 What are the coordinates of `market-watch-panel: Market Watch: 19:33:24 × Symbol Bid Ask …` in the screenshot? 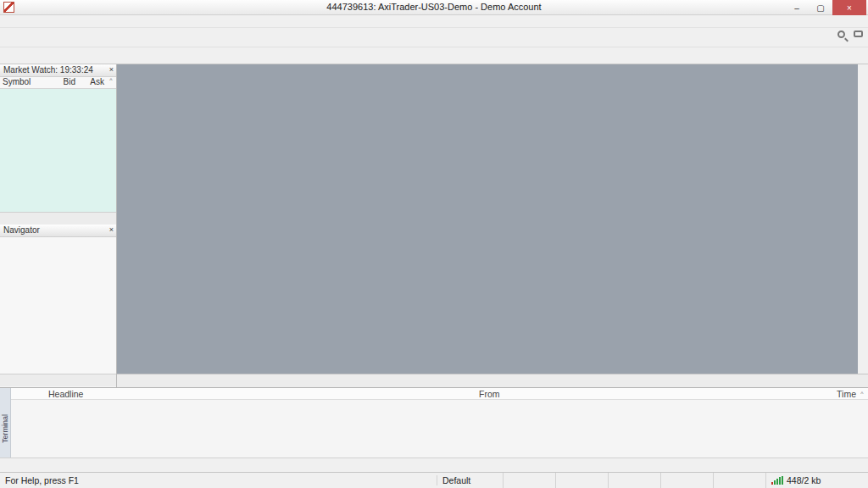 It's located at (58, 144).